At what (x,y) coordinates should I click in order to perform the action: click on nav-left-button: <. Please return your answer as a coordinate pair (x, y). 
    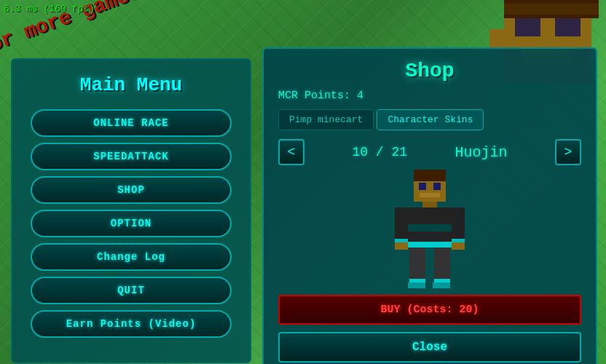
    Looking at the image, I should click on (291, 152).